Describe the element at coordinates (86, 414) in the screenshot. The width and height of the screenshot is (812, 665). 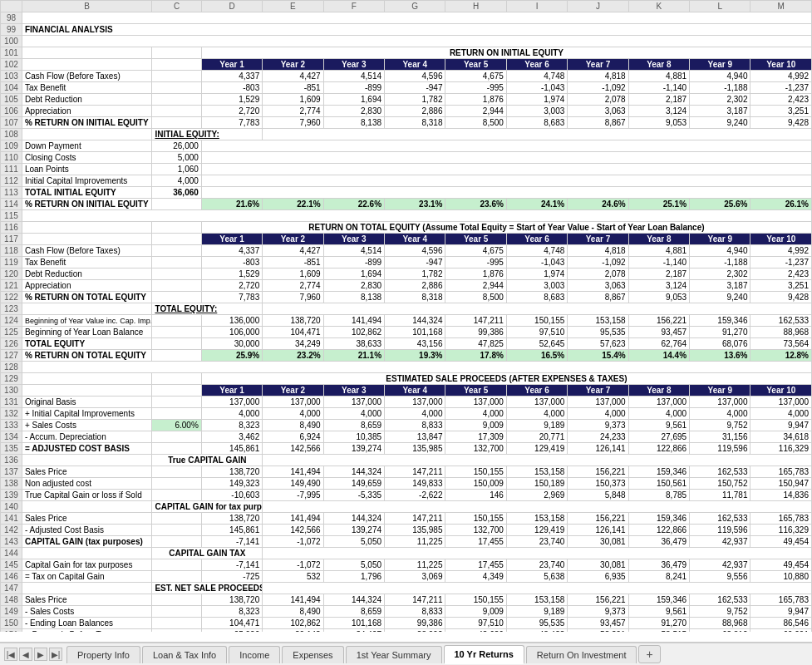
I see `cap-imp-label: + Initial Capital Improvements` at that location.